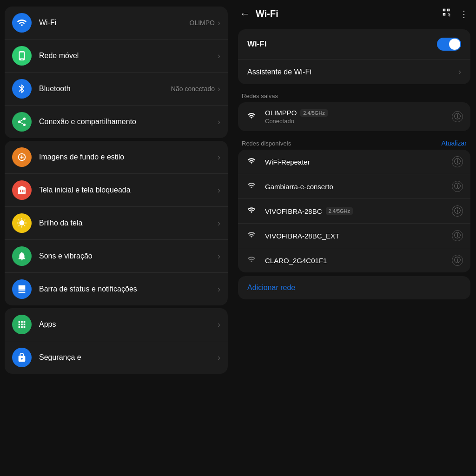 Image resolution: width=476 pixels, height=476 pixels. Describe the element at coordinates (454, 143) in the screenshot. I see `refresh-button: Atualizar` at that location.